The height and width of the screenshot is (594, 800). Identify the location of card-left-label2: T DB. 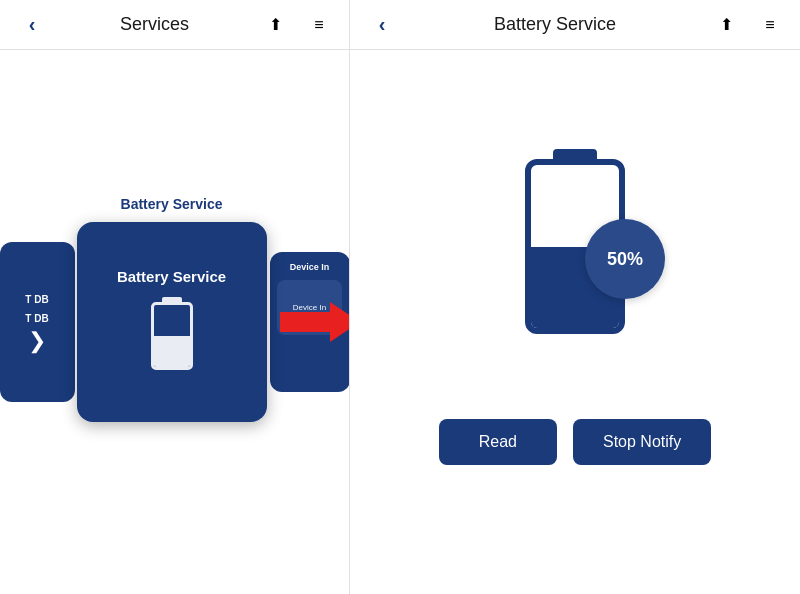
(36, 318).